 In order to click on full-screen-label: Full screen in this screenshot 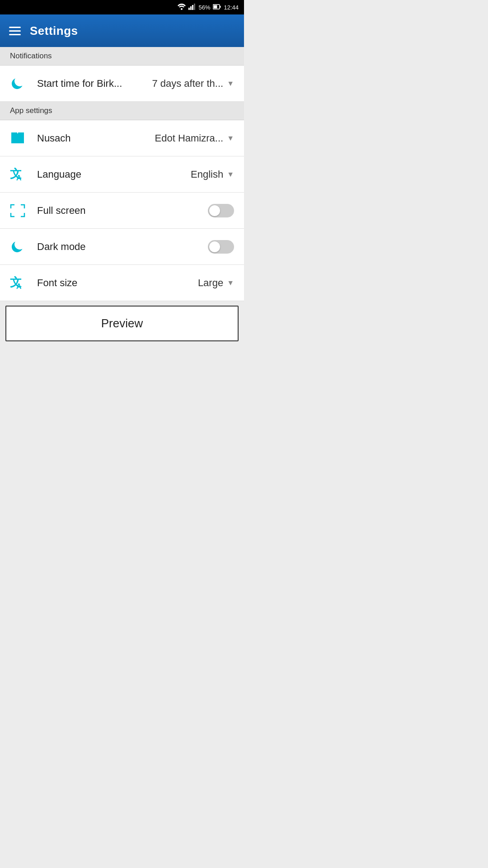, I will do `click(122, 211)`.